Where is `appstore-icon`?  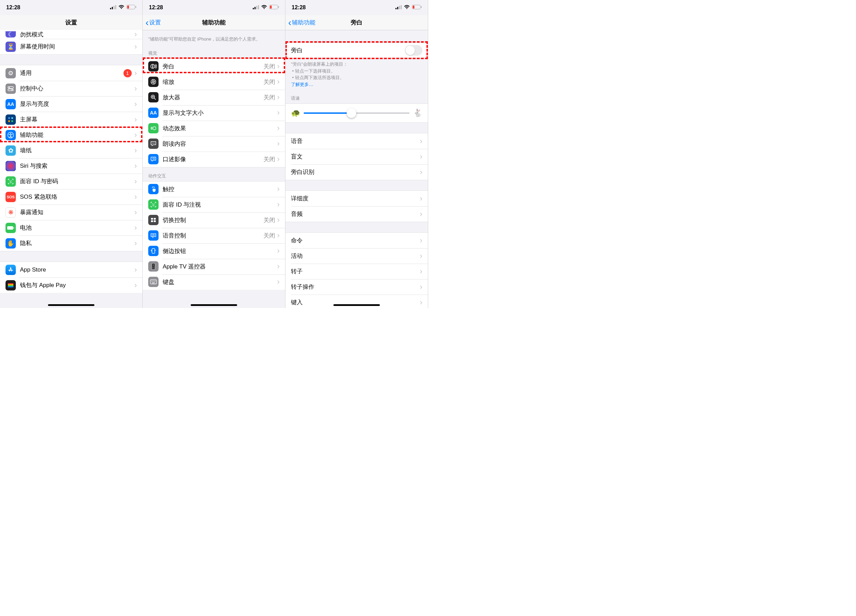 appstore-icon is located at coordinates (11, 270).